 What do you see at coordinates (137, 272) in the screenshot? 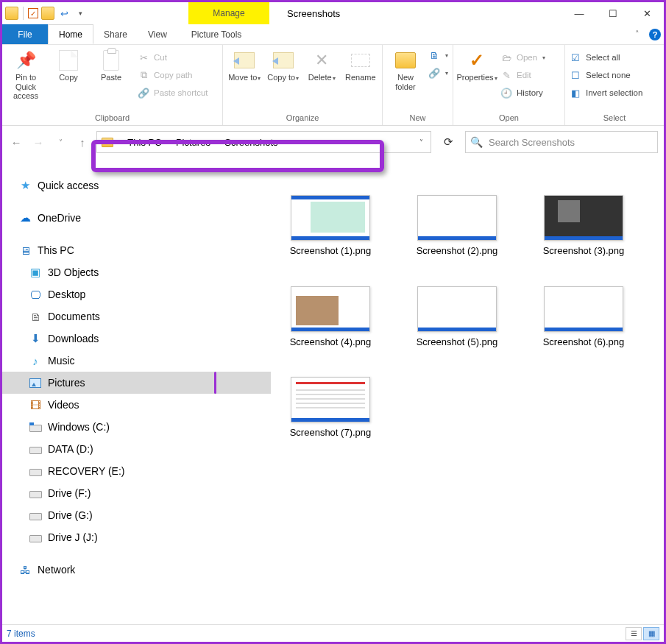
I see `tree-3d-objects: ▣3D Objects` at bounding box center [137, 272].